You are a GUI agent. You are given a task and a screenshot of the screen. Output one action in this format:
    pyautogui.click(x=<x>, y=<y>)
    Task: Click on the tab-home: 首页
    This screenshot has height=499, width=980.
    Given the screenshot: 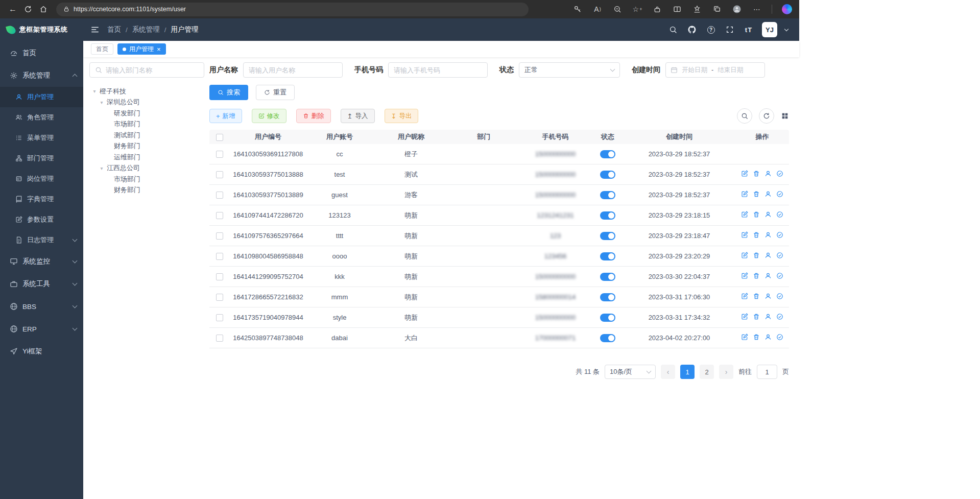 What is the action you would take?
    pyautogui.click(x=102, y=49)
    